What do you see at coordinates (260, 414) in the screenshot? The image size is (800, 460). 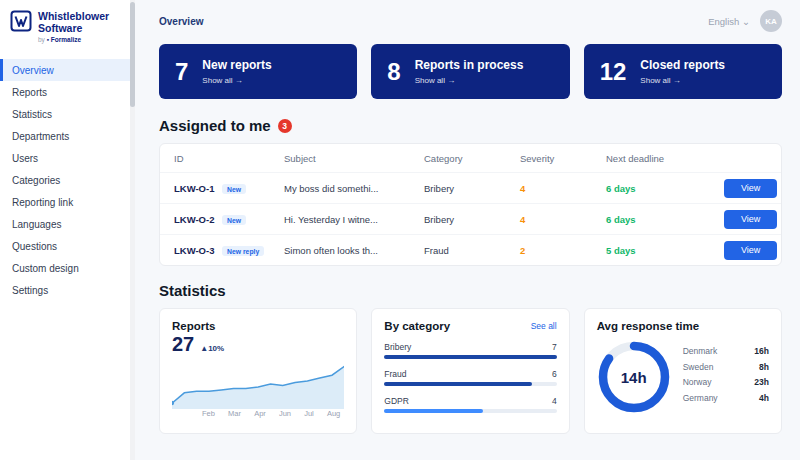 I see `x-tick: Apr` at bounding box center [260, 414].